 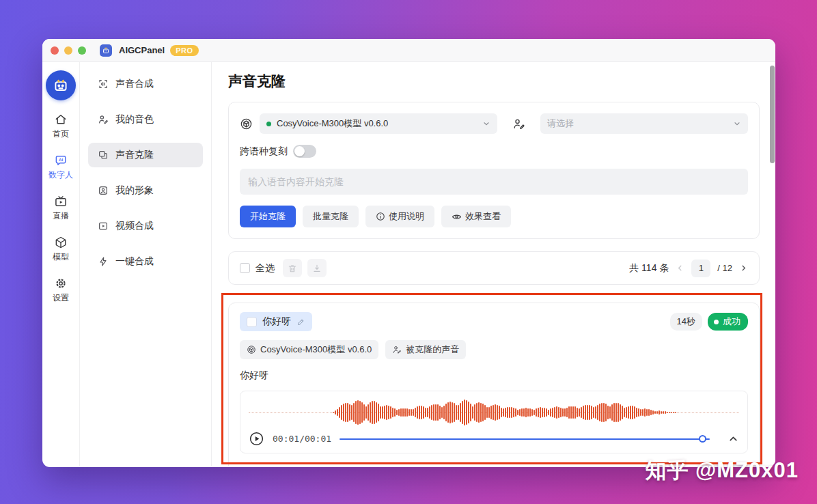 I want to click on window-titlebar: AIGCPanel PRO, so click(x=408, y=51).